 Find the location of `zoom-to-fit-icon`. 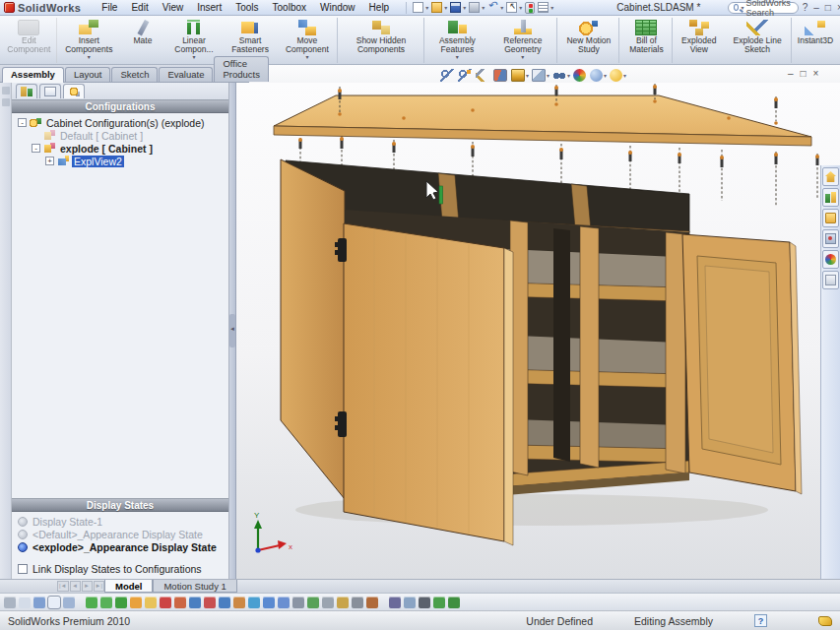

zoom-to-fit-icon is located at coordinates (447, 75).